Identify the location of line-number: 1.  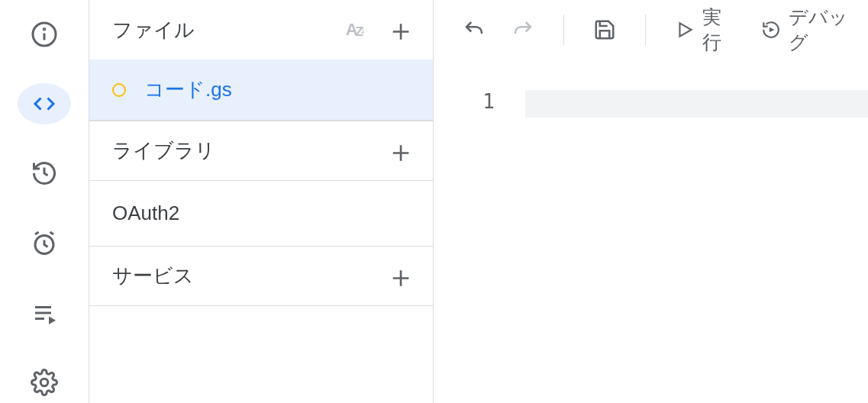
(479, 247).